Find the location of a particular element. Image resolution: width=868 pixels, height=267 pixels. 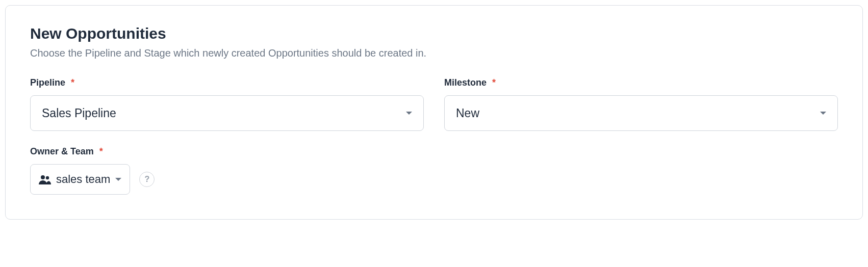

pipeline-label: Pipeline * is located at coordinates (227, 83).